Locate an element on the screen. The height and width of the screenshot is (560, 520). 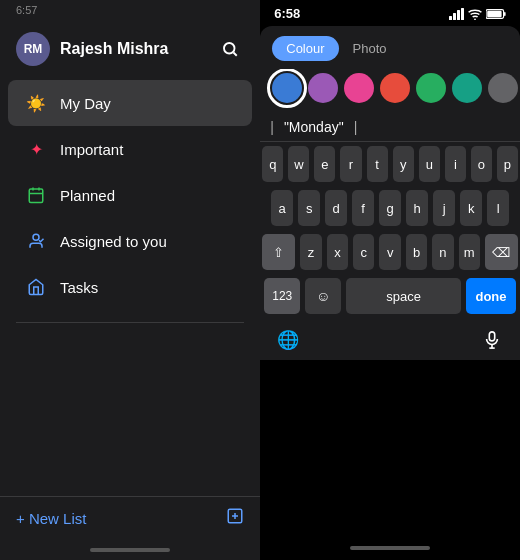
nav-label-assigned: Assigned to you is located at coordinates (114, 242).